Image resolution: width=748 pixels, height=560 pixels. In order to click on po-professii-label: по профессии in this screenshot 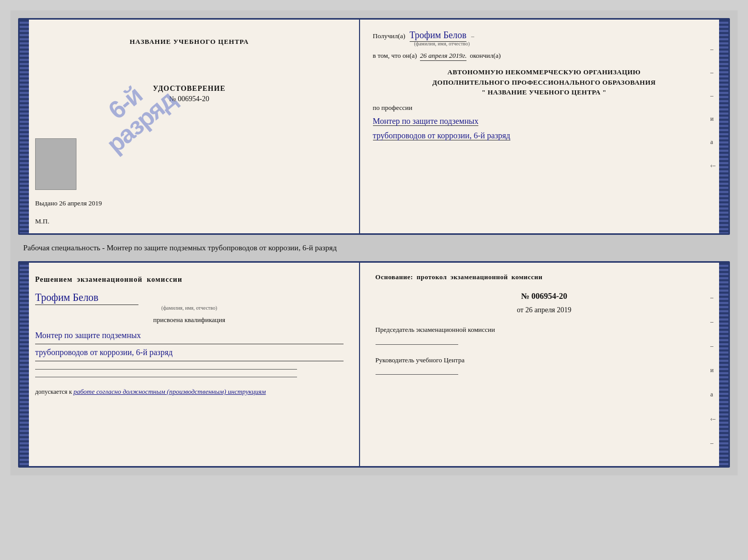, I will do `click(544, 108)`.